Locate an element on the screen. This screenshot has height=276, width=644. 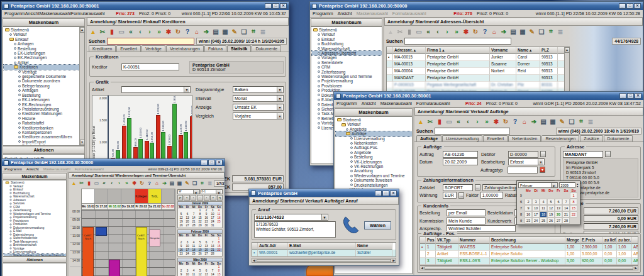
calendar-day: 4 is located at coordinates (543, 202).